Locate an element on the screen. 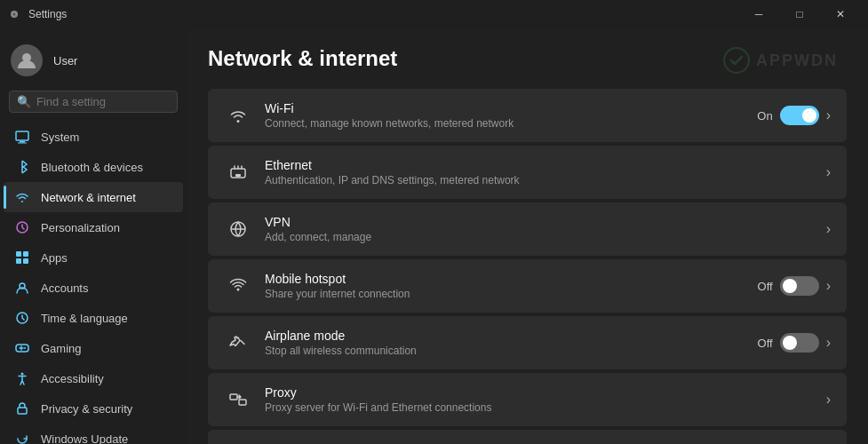 Image resolution: width=868 pixels, height=444 pixels. sidebar-item-label-time: Time & language is located at coordinates (84, 318).